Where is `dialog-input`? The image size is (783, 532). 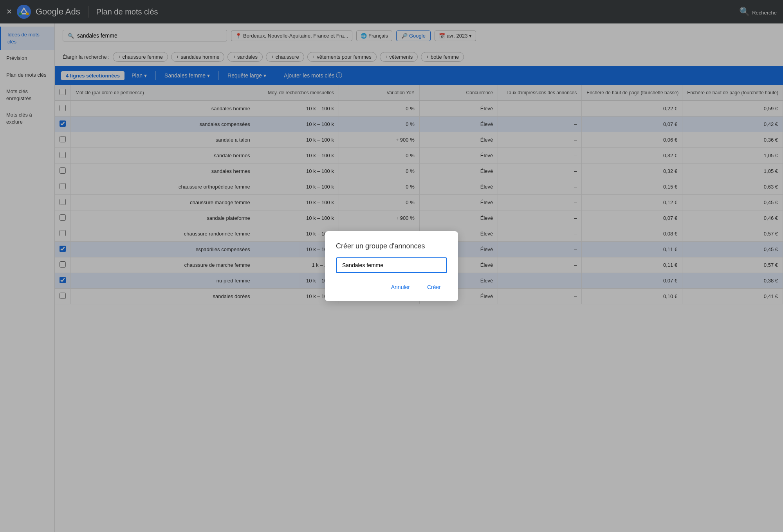
dialog-input is located at coordinates (392, 265).